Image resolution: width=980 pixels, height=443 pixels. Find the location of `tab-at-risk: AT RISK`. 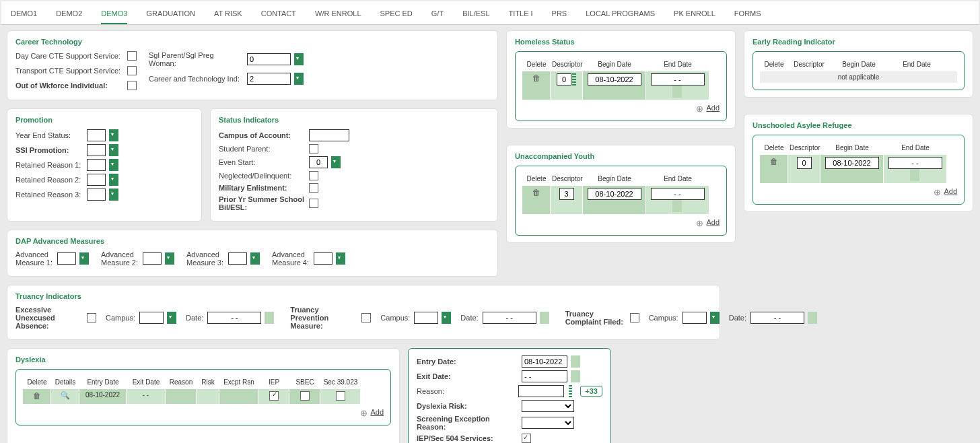

tab-at-risk: AT RISK is located at coordinates (228, 15).